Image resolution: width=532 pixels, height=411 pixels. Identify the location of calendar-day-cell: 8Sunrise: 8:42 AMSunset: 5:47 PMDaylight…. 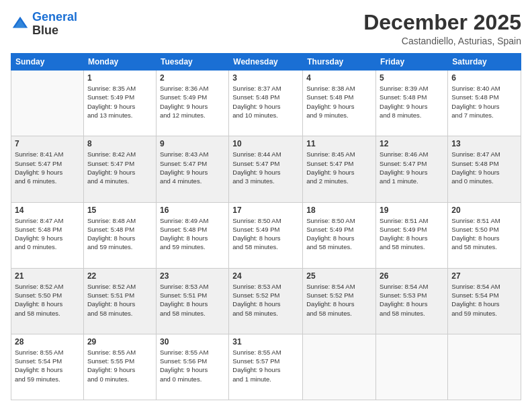
(120, 169).